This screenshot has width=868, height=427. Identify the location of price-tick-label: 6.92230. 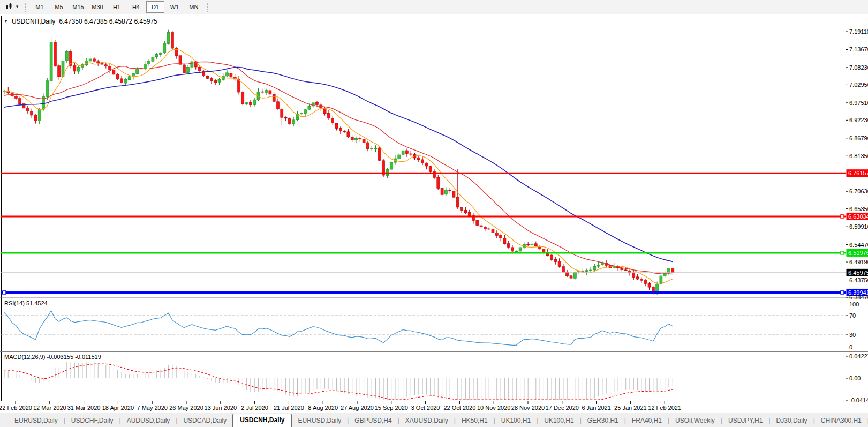
(859, 120).